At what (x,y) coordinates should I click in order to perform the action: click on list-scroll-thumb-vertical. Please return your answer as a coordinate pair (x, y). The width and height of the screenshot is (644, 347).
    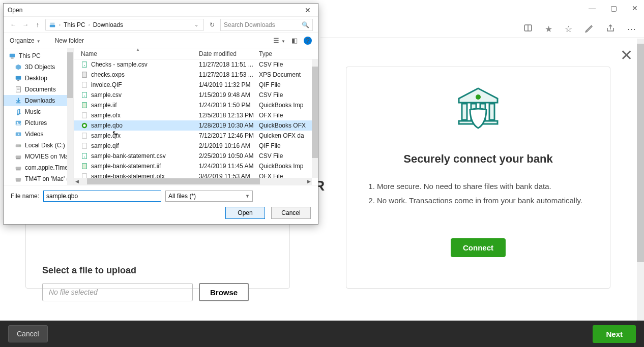
    Looking at the image, I should click on (315, 112).